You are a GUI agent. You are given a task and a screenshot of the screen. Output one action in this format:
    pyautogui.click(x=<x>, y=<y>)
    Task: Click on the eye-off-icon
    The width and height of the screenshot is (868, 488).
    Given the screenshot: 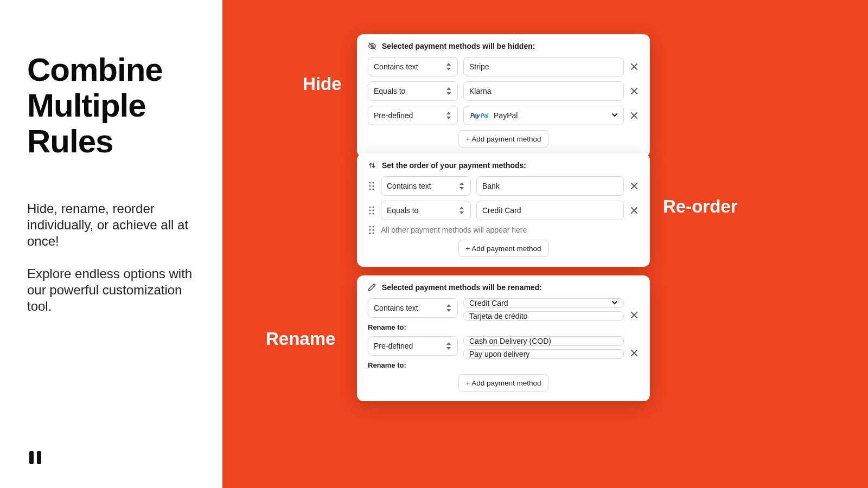 What is the action you would take?
    pyautogui.click(x=372, y=46)
    